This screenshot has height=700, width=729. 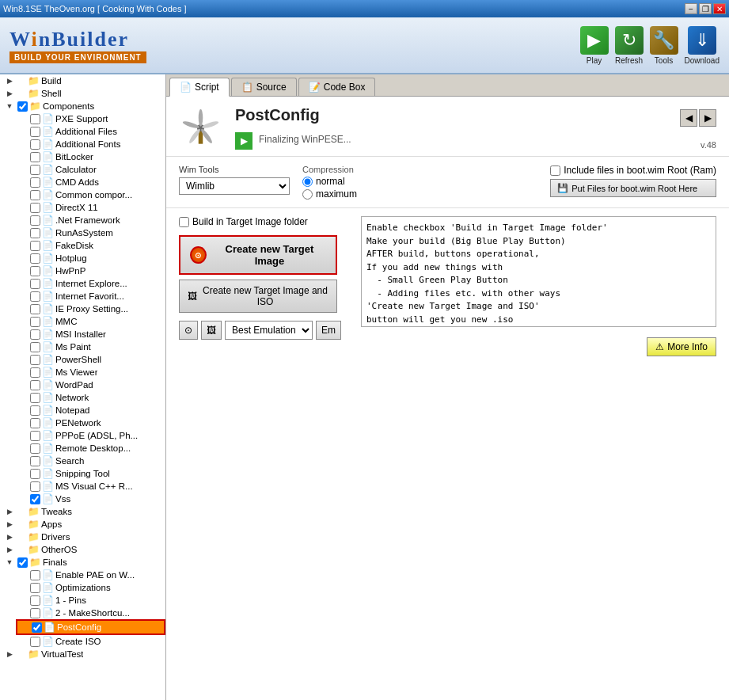 I want to click on tree-cb-pppoe, so click(x=35, y=436).